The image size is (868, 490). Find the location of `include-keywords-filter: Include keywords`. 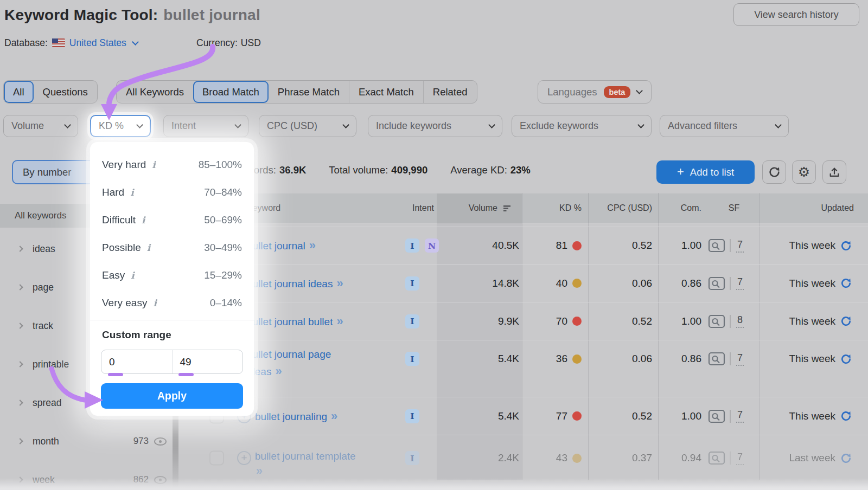

include-keywords-filter: Include keywords is located at coordinates (435, 126).